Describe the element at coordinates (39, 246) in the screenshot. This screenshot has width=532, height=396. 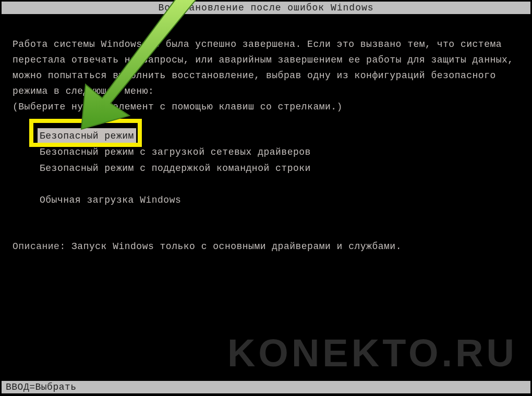
I see `description-label: Описание:` at that location.